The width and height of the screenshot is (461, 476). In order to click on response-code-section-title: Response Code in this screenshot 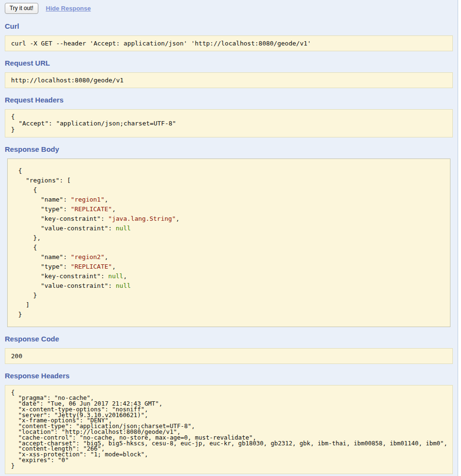, I will do `click(229, 339)`.